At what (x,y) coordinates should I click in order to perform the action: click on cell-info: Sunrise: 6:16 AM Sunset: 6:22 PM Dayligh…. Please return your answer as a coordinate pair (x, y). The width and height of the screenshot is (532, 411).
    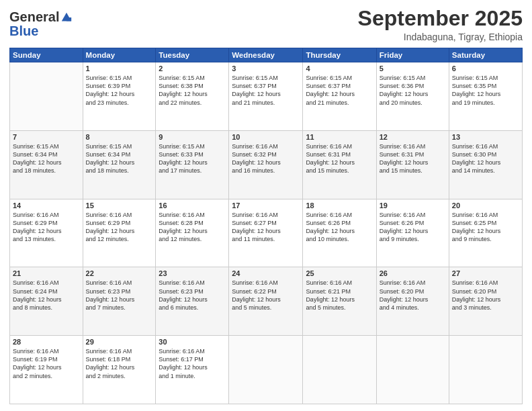
    Looking at the image, I should click on (266, 295).